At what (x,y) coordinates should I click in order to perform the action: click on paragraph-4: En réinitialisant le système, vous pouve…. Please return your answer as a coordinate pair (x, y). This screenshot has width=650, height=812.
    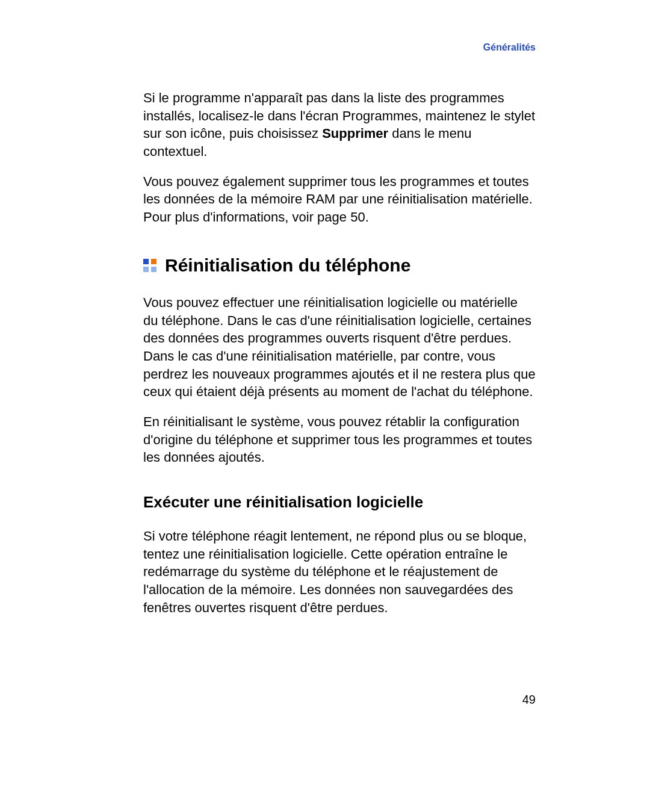
    Looking at the image, I should click on (339, 439).